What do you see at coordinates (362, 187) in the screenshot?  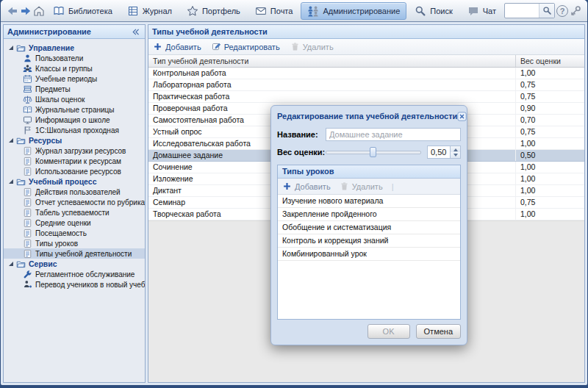 I see `lesson-delete-button: Удалить` at bounding box center [362, 187].